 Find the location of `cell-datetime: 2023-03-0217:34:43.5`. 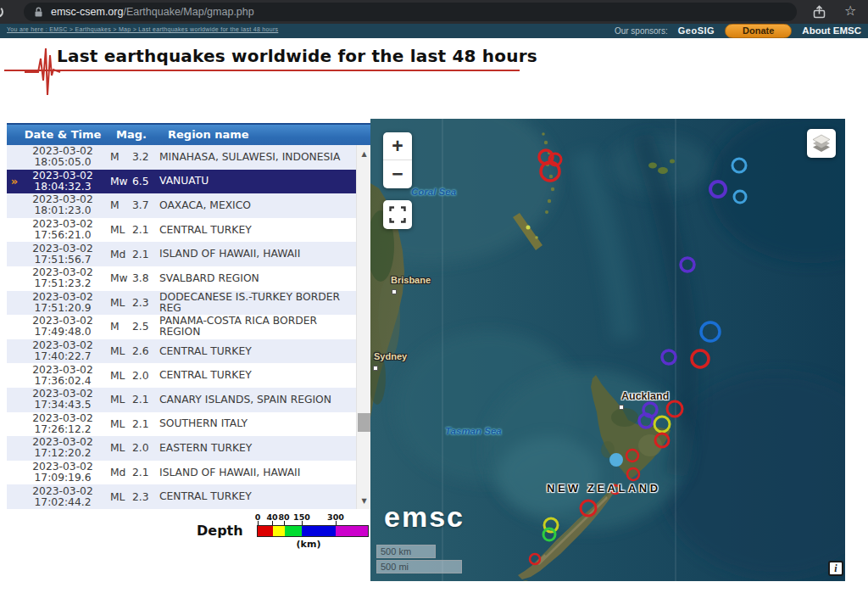

cell-datetime: 2023-03-0217:34:43.5 is located at coordinates (63, 400).